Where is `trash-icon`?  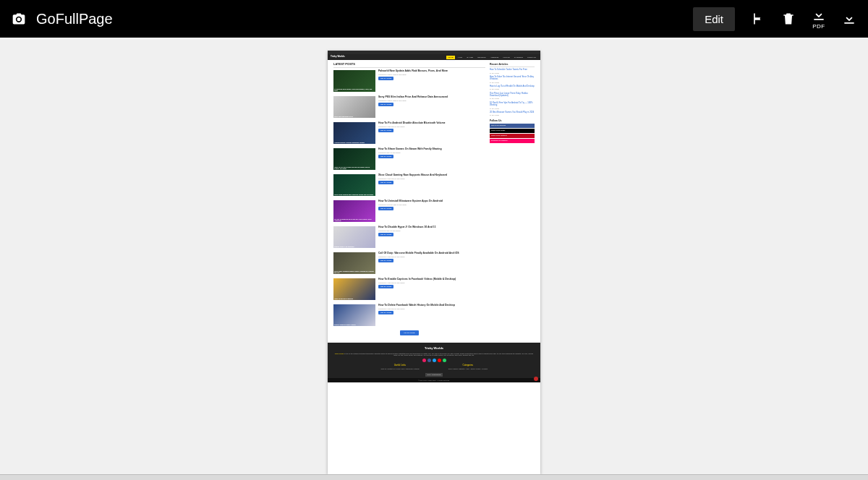 trash-icon is located at coordinates (788, 19).